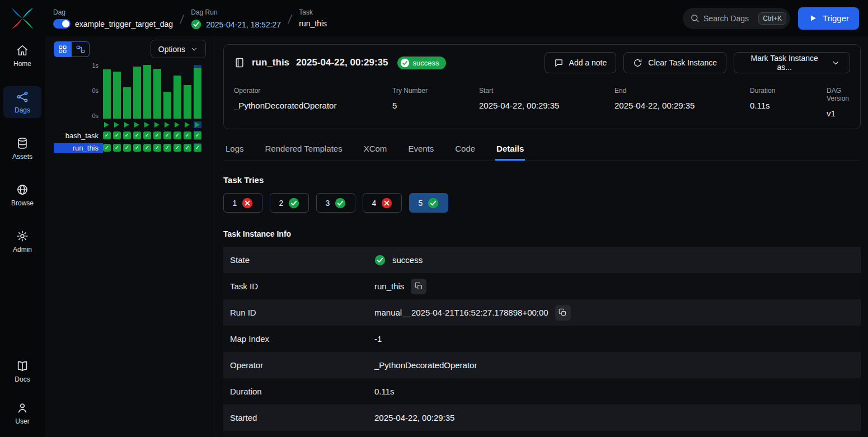  What do you see at coordinates (542, 365) in the screenshot?
I see `info-row-operator: Operator_PythonDecoratedOperator` at bounding box center [542, 365].